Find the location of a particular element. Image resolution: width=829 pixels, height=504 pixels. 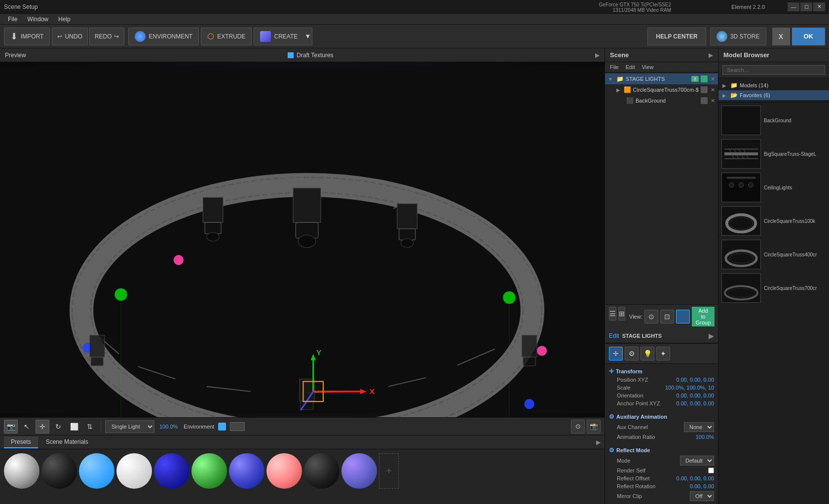

tab-scene-materials: Scene Materials is located at coordinates (67, 442).